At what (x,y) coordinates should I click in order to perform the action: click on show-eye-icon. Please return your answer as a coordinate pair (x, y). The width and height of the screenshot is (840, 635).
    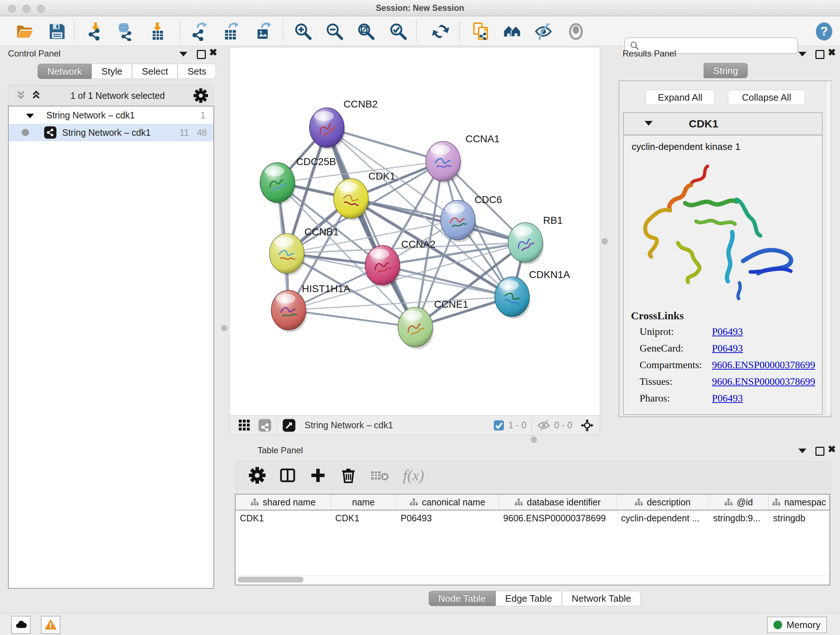
    Looking at the image, I should click on (576, 32).